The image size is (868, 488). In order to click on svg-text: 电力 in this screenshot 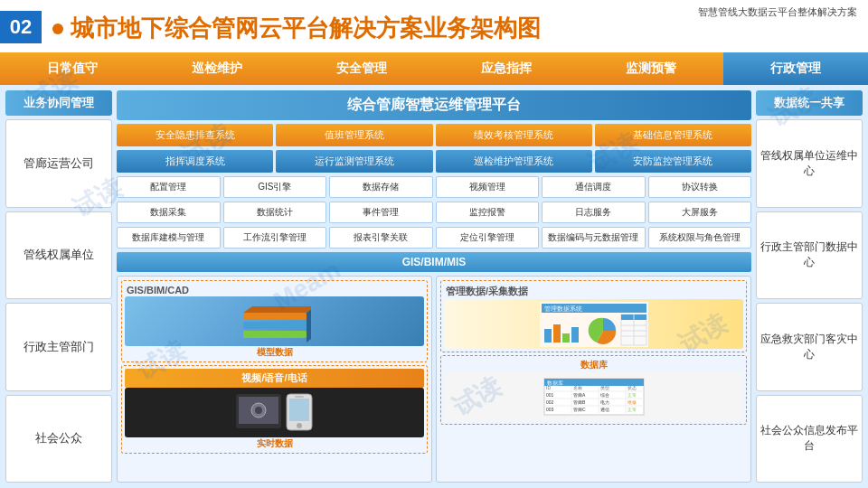, I will do `click(605, 402)`.